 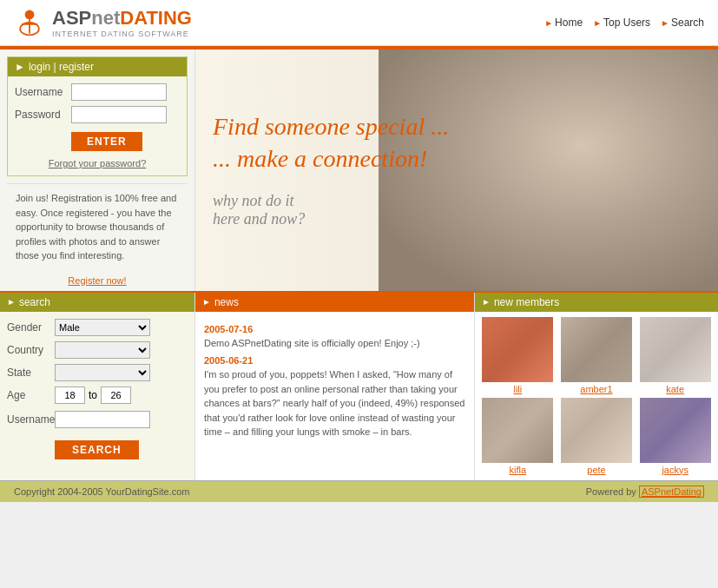 I want to click on gender-select: Male Female, so click(x=102, y=327).